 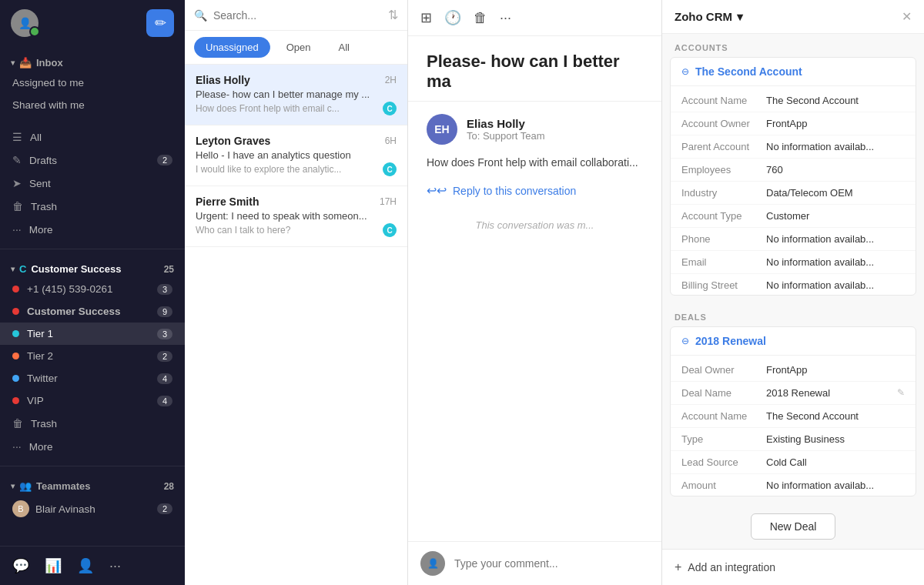 I want to click on sidebar-item-sent: ➤ Sent, so click(x=92, y=183).